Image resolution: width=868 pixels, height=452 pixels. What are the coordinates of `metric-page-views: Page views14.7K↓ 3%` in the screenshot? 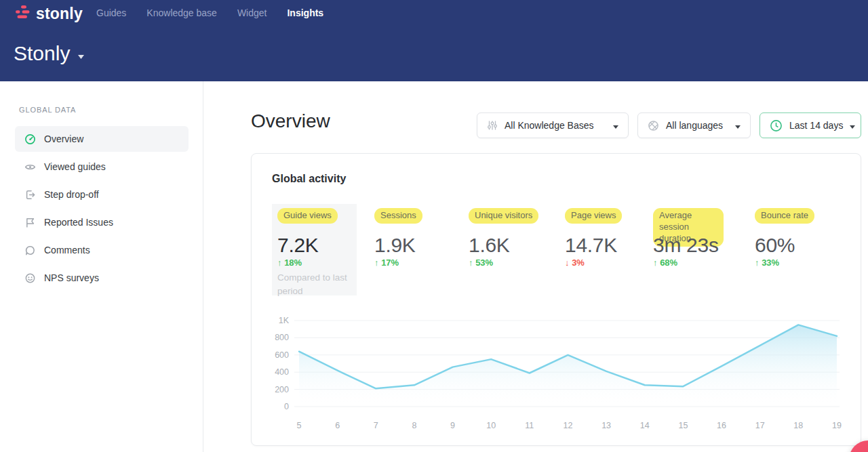 It's located at (609, 253).